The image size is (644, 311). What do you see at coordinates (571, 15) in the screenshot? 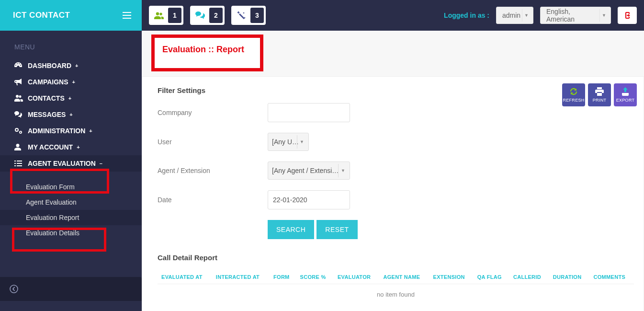
I see `language-dropdown-value: English, American` at bounding box center [571, 15].